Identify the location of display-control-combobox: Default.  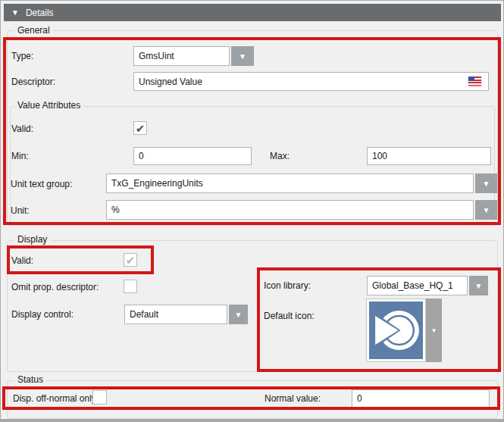
(176, 314).